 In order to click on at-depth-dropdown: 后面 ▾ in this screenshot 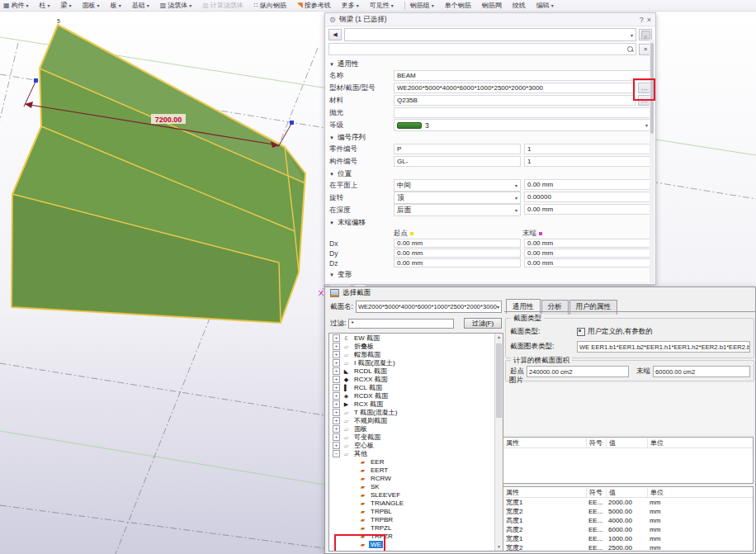, I will do `click(457, 210)`.